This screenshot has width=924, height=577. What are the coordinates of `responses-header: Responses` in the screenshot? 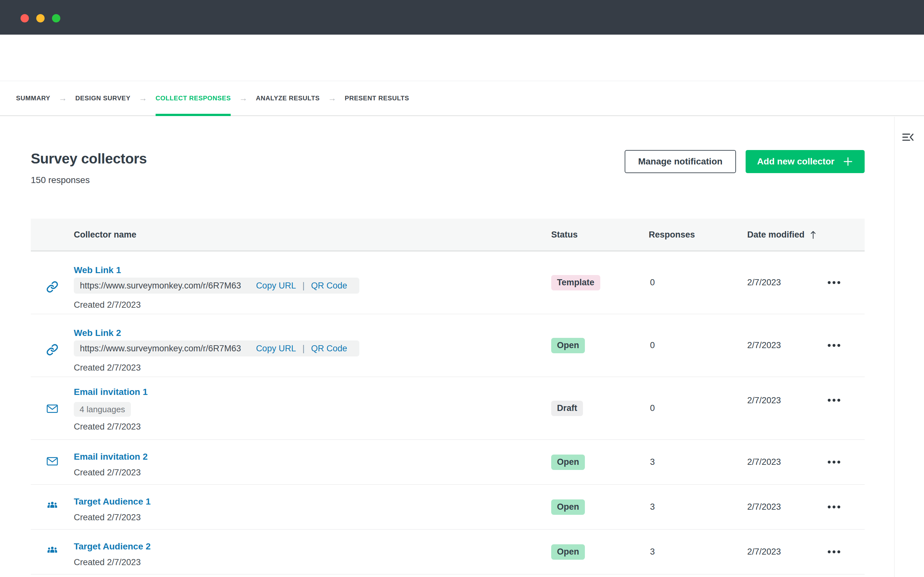 It's located at (698, 235).